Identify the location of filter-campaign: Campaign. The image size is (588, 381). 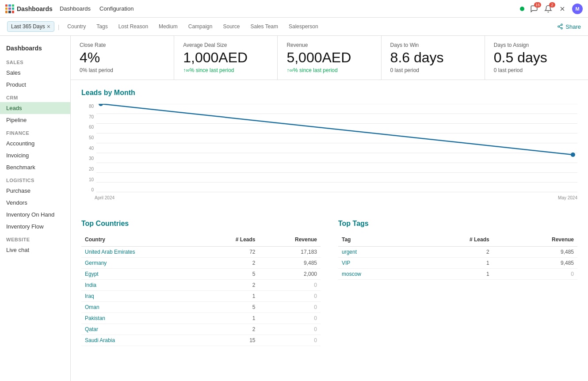
(201, 27).